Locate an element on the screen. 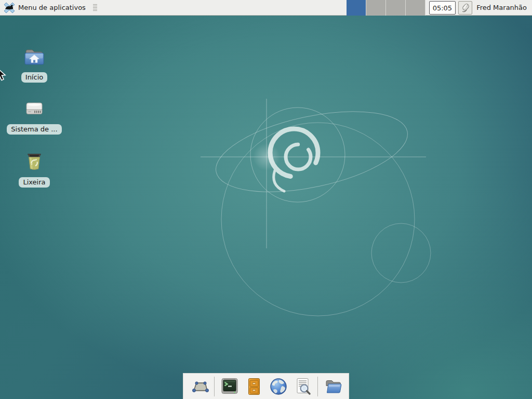 This screenshot has width=532, height=399. applications-menu-label: Menu de aplicativos is located at coordinates (52, 7).